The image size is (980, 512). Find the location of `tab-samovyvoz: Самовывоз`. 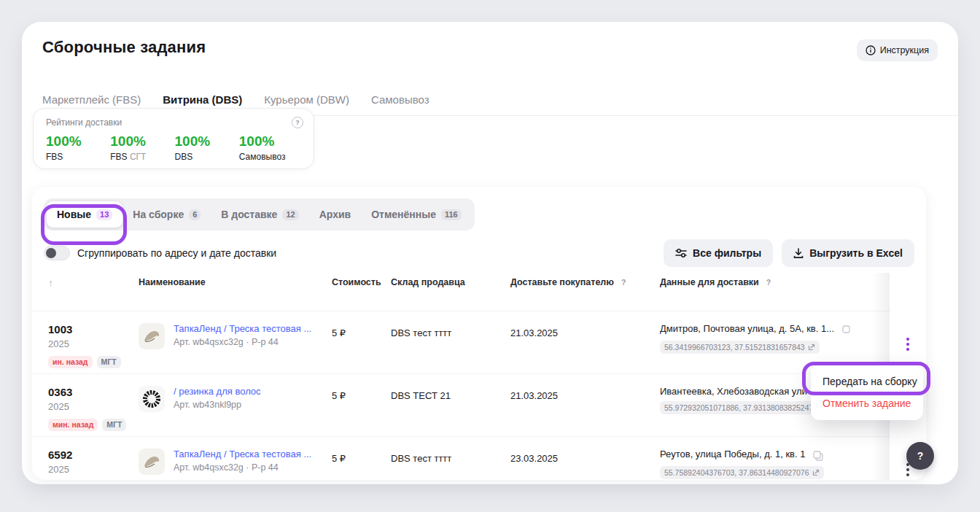

tab-samovyvoz: Самовывоз is located at coordinates (400, 104).